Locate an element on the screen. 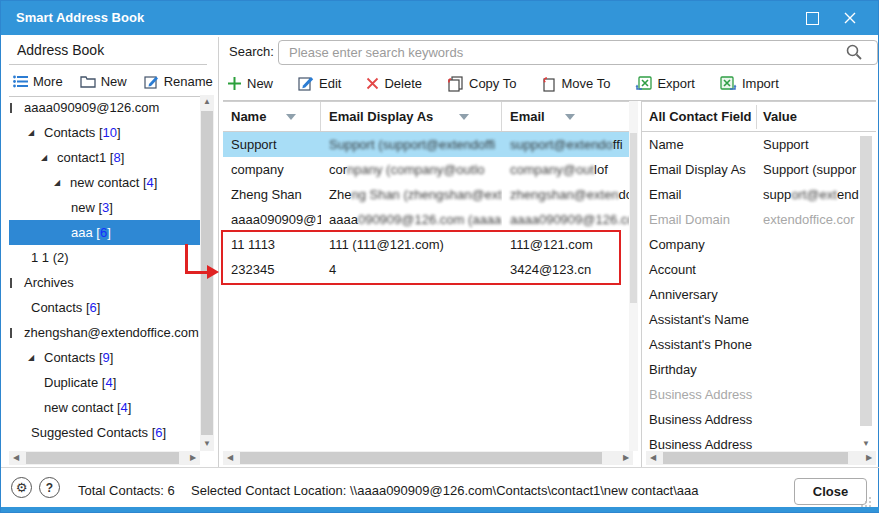  copy-to-button: Copy To is located at coordinates (482, 84).